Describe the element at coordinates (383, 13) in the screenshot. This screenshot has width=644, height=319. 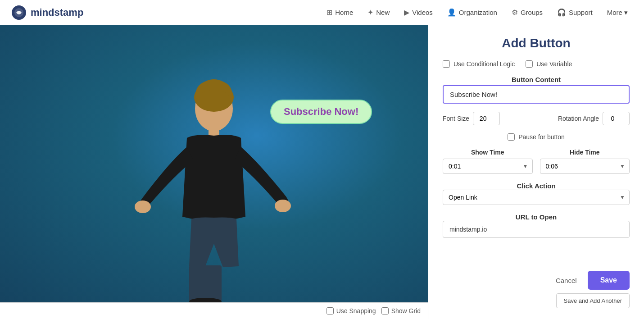
I see `nav-label-new: New` at that location.